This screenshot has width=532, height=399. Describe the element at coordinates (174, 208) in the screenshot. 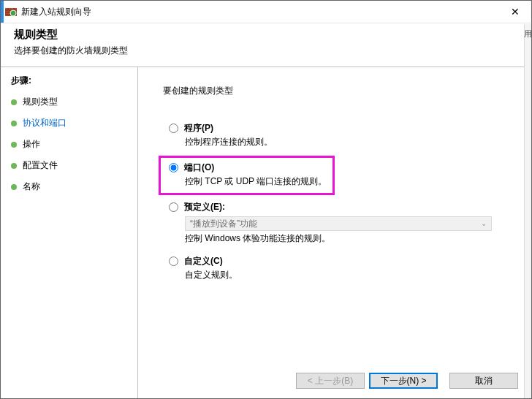

I see `radio-predefined-input` at that location.